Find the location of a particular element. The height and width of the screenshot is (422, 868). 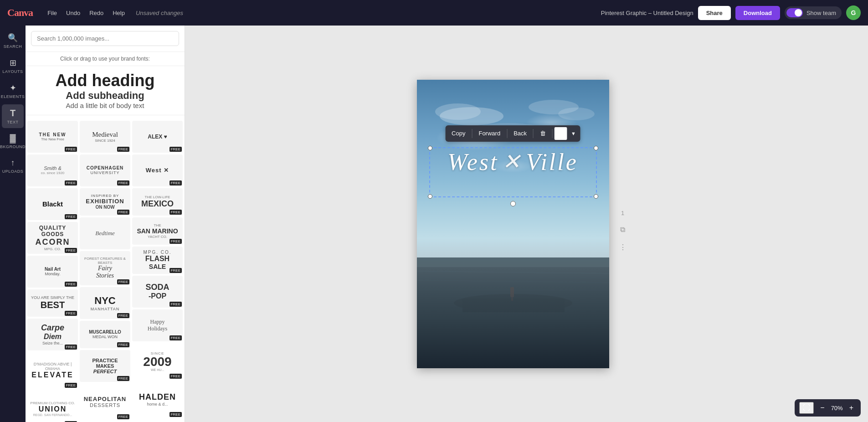

font-card-west: West ✕ FREE is located at coordinates (158, 170).